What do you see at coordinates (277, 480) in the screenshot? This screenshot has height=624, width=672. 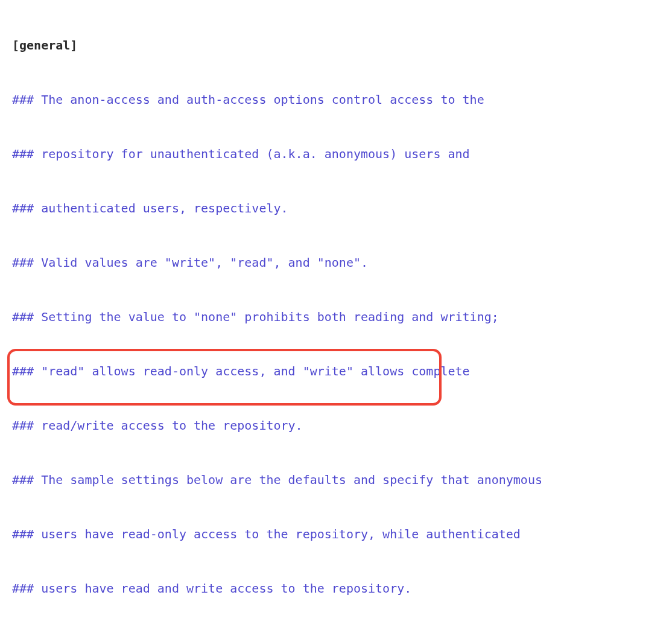 I see `comment-line: ### The sample settings below are the de…` at bounding box center [277, 480].